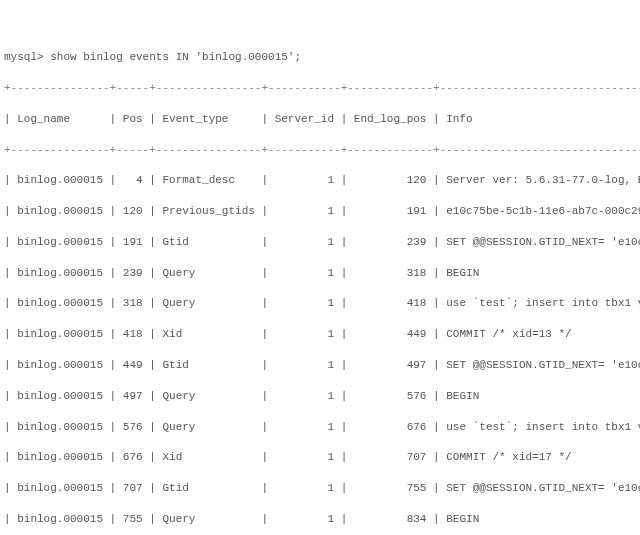  Describe the element at coordinates (320, 488) in the screenshot. I see `table-row: | binlog.000015 | 707 | Gtid | 1 | 755 |…` at that location.